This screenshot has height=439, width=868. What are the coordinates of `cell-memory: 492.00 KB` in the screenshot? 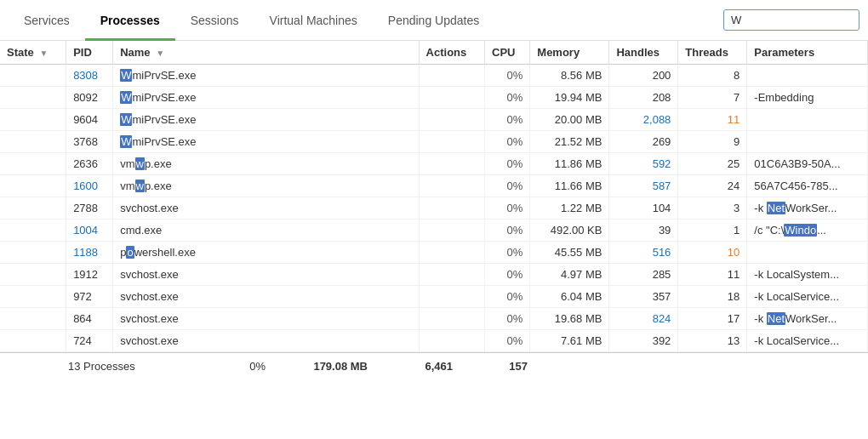 It's located at (570, 231).